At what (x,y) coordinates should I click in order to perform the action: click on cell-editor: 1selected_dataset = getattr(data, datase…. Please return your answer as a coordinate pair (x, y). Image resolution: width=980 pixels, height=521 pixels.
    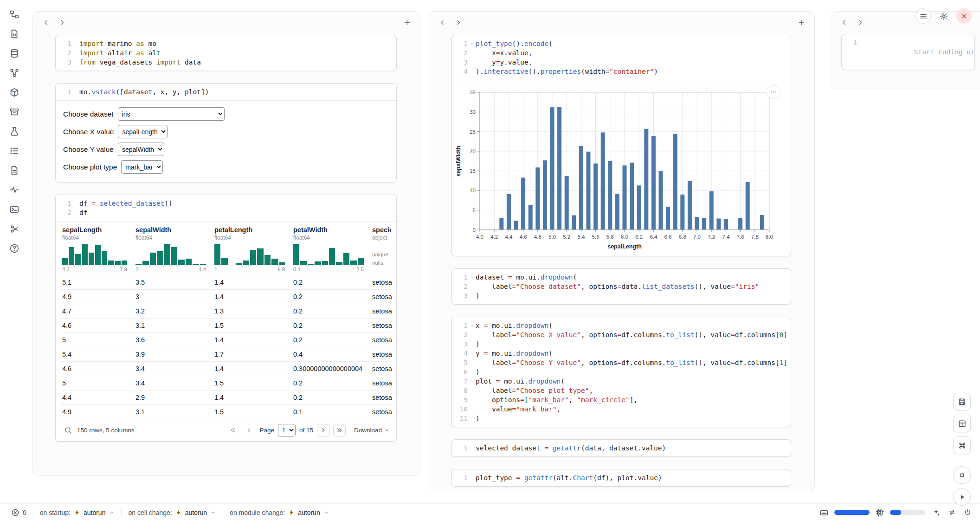
    Looking at the image, I should click on (621, 448).